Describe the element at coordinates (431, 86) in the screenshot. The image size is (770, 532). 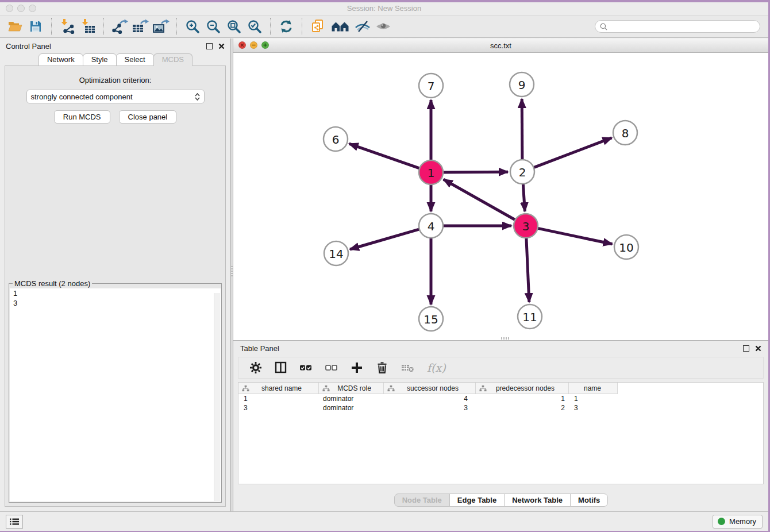
I see `graph-node-7: 7` at that location.